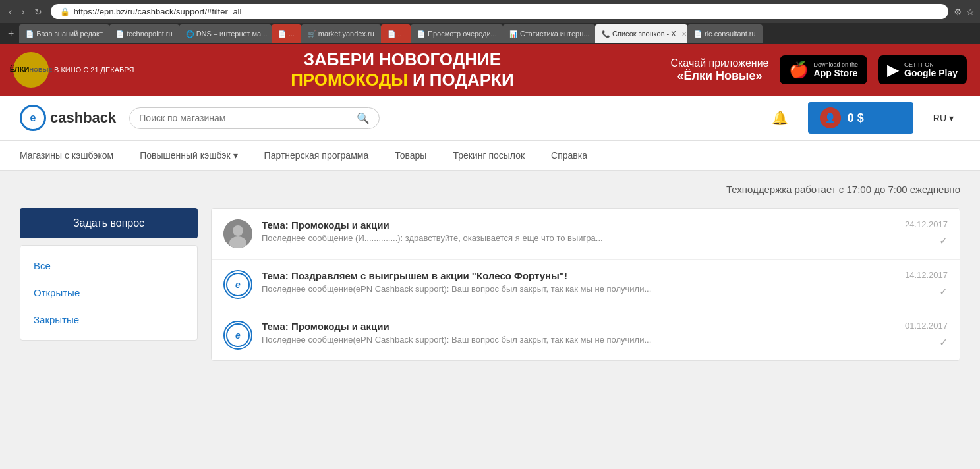 This screenshot has width=980, height=469. What do you see at coordinates (38, 12) in the screenshot?
I see `refresh-button: ↻` at bounding box center [38, 12].